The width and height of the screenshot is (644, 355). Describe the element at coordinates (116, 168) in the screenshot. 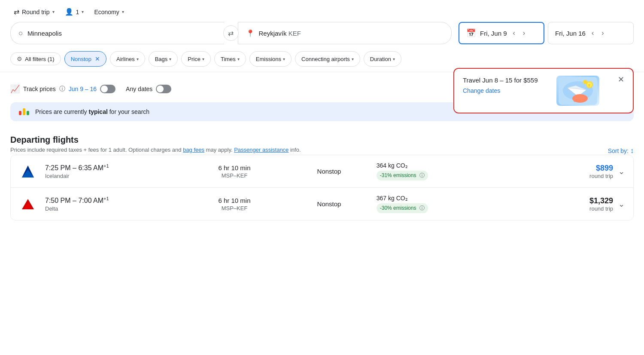

I see `flight-1-time: 7:25 PM – 6:35 AM+1` at that location.